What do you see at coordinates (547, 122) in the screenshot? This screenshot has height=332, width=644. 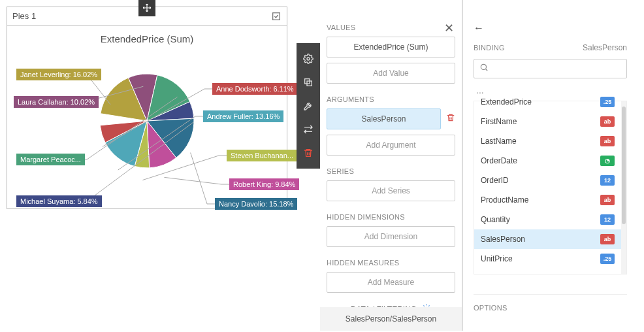 I see `field-item: FirstNameab` at bounding box center [547, 122].